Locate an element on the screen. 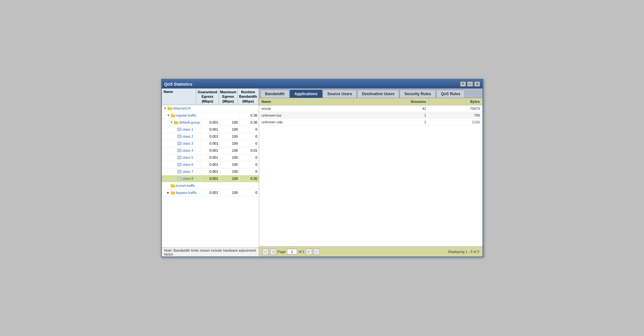 This screenshot has height=336, width=644. table-row: unknown-tcp 1 768 is located at coordinates (371, 116).